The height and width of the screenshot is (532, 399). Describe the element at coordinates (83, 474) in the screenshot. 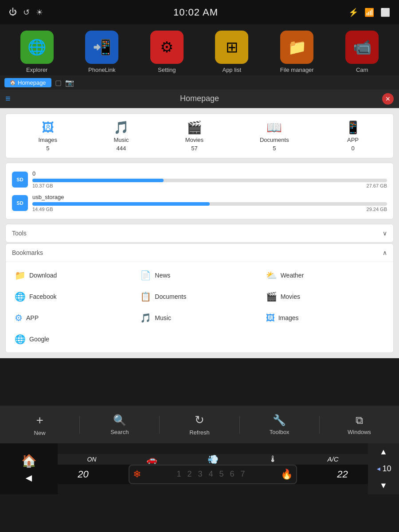

I see `temp-left: 20` at that location.